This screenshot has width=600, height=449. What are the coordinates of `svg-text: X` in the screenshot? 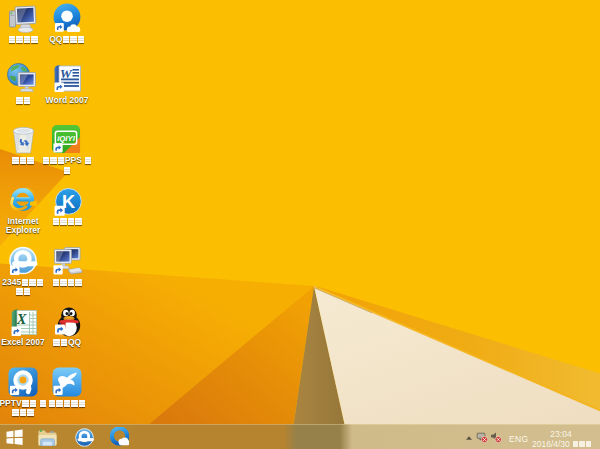 It's located at (22, 319).